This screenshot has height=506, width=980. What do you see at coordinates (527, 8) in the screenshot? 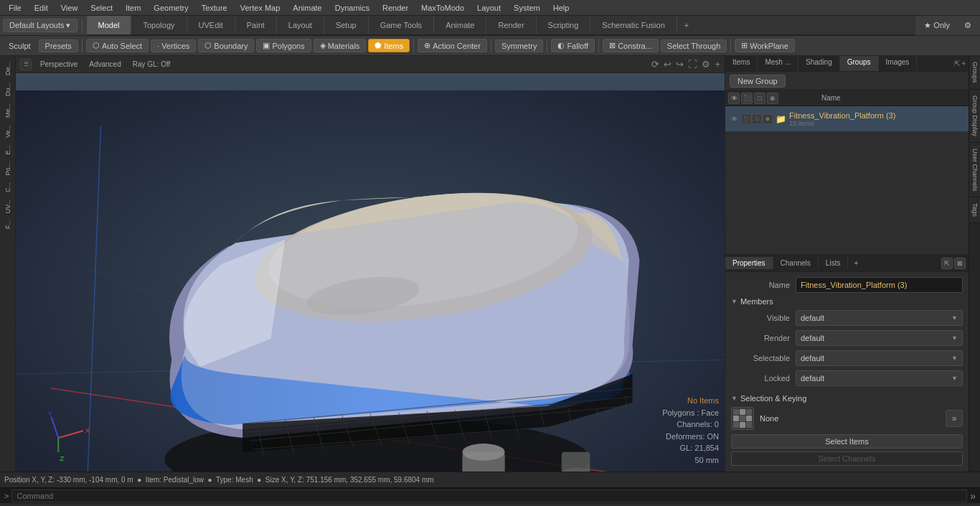
I see `menu-system: System` at bounding box center [527, 8].